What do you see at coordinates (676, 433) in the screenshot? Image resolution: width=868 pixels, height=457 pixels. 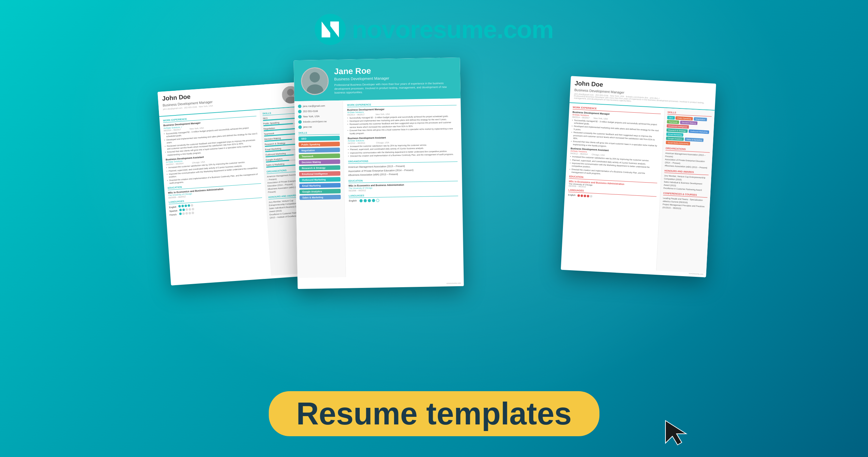 I see `cursor-arrow` at bounding box center [676, 433].